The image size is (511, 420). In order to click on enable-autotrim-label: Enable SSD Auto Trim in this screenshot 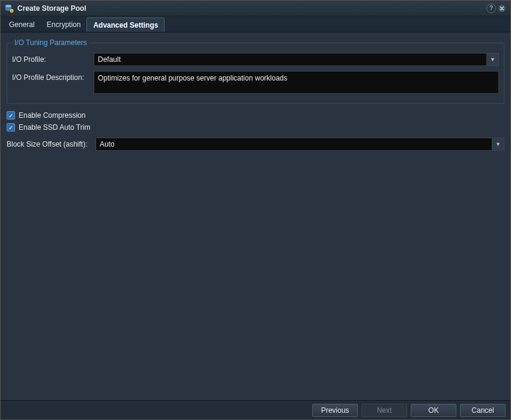, I will do `click(54, 127)`.